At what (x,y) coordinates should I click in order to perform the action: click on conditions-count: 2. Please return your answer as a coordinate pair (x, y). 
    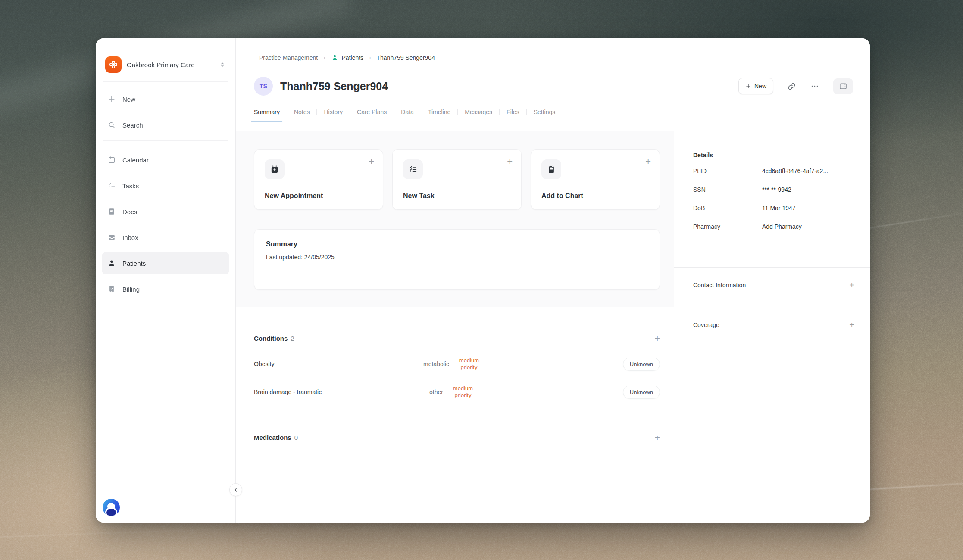
    Looking at the image, I should click on (292, 339).